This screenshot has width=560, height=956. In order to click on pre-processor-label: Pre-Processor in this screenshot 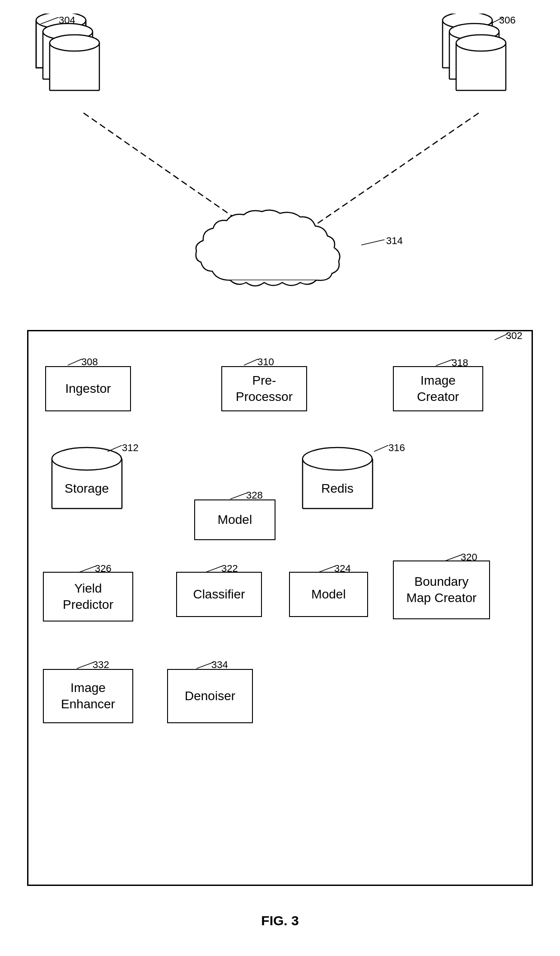, I will do `click(264, 389)`.